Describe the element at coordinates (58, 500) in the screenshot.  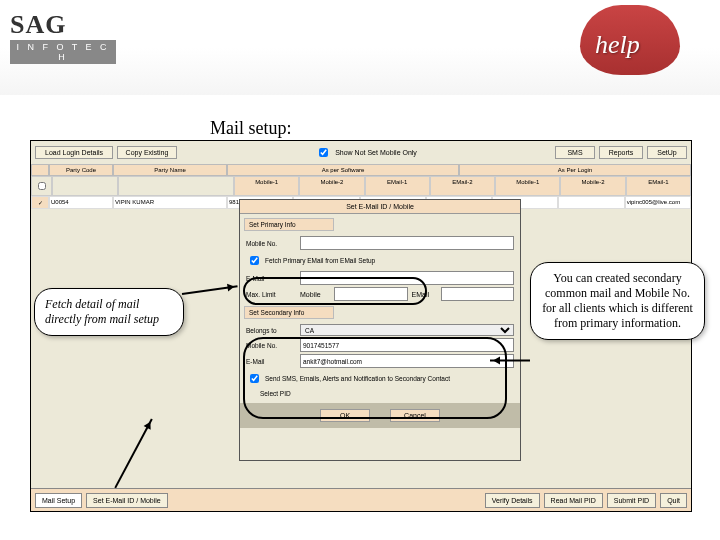
I see `mail-setup-button: Mail Setup` at that location.